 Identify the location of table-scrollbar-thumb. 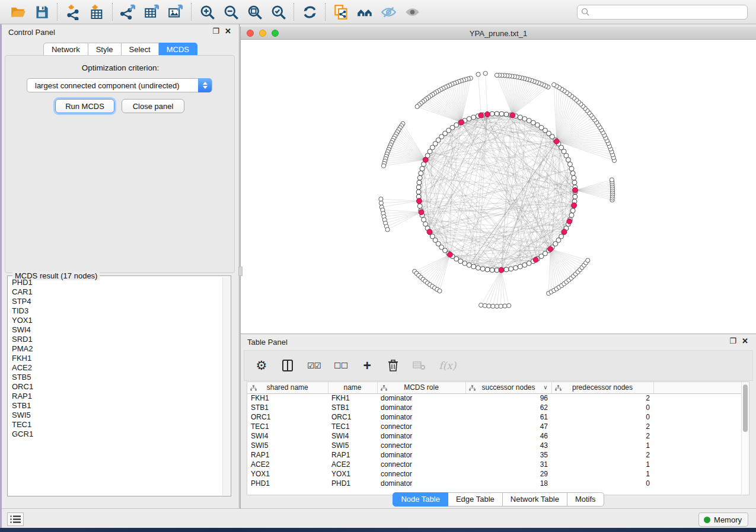
(745, 408).